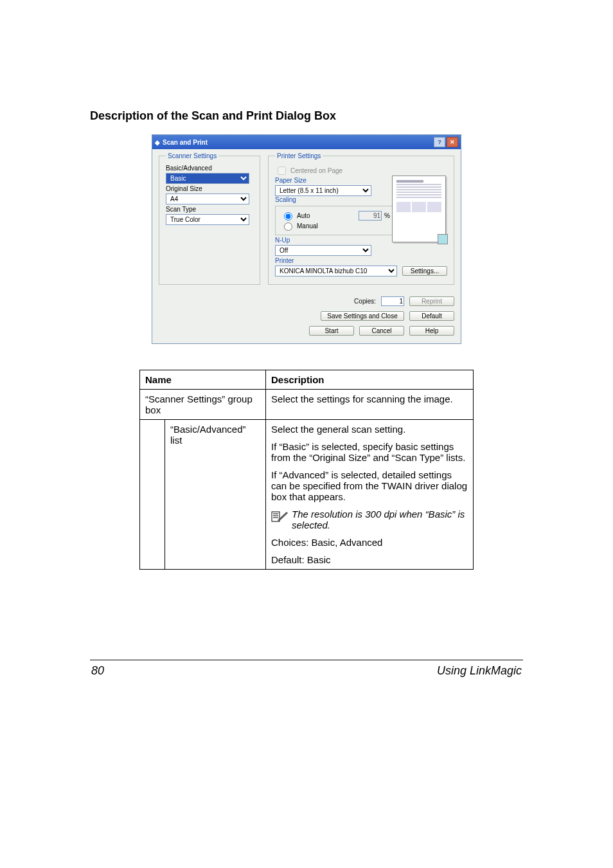  What do you see at coordinates (440, 142) in the screenshot?
I see `help-icon: ?` at bounding box center [440, 142].